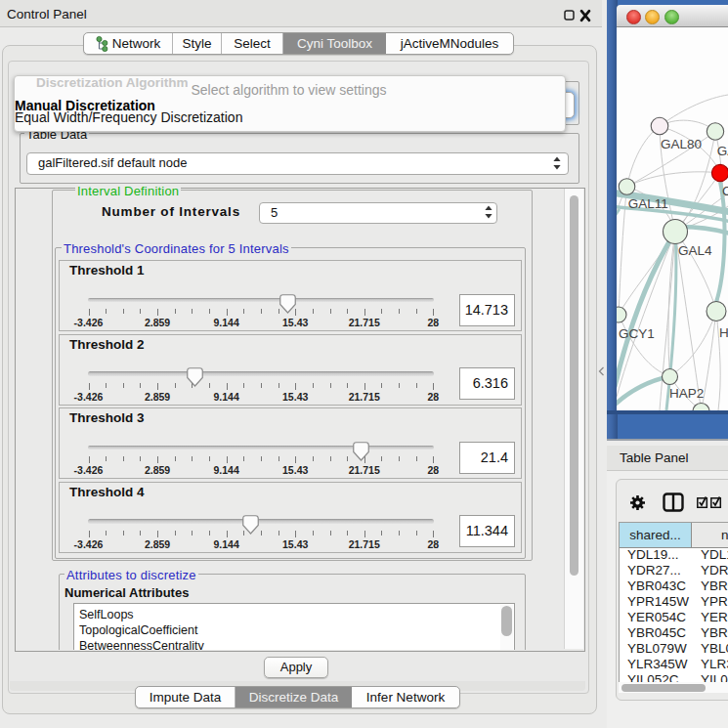  Describe the element at coordinates (723, 332) in the screenshot. I see `svg-text: H` at that location.